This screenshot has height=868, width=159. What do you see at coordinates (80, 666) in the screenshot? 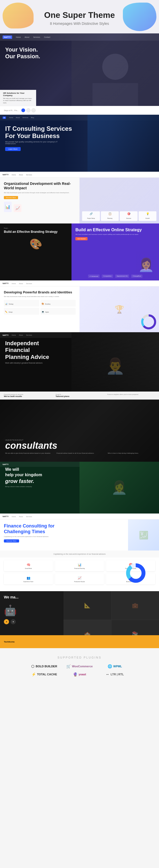
I see `plugin-woocommerce: 🛒 WooCommerce` at bounding box center [80, 666].